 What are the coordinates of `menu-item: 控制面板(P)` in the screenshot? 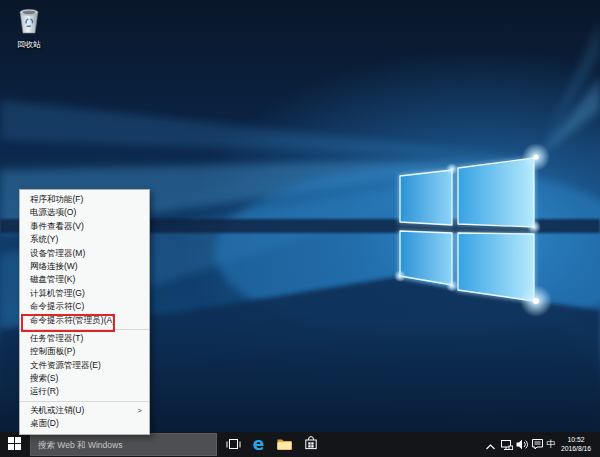 It's located at (84, 352).